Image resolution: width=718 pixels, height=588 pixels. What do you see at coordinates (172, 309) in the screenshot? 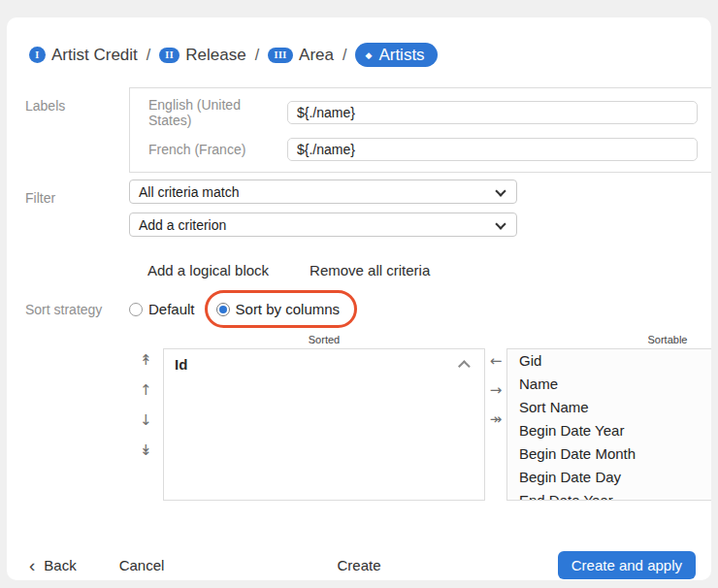
I see `radio-default-label: Default` at bounding box center [172, 309].